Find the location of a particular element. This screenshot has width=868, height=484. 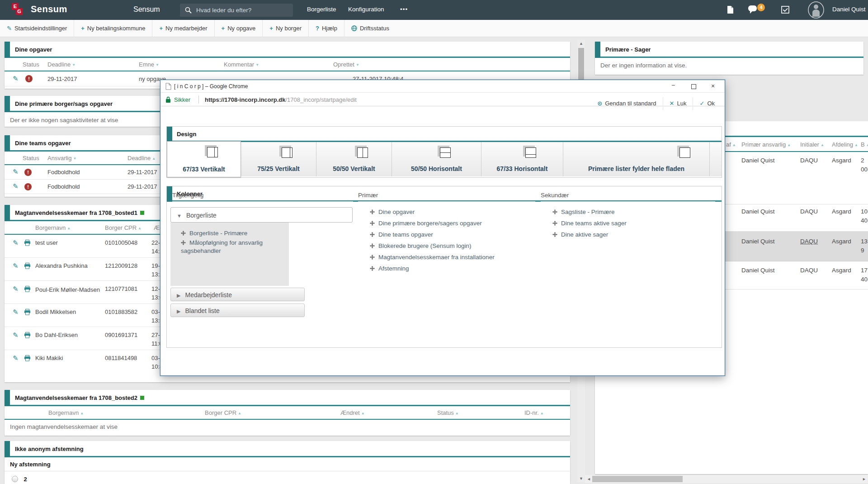

toolbar-hjaelp: ?Hjælp is located at coordinates (326, 28).